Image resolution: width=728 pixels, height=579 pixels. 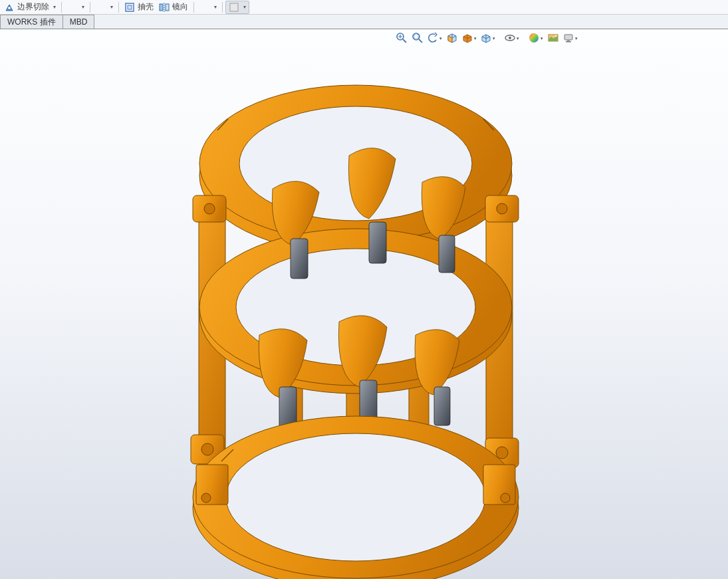 I want to click on view-settings-icon, so click(x=568, y=39).